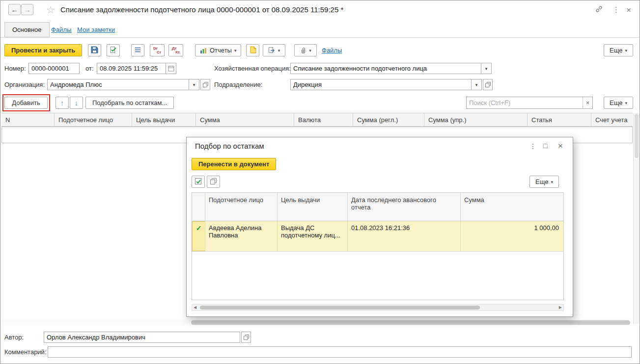 This screenshot has height=364, width=640. I want to click on clear-search-icon: ×, so click(587, 103).